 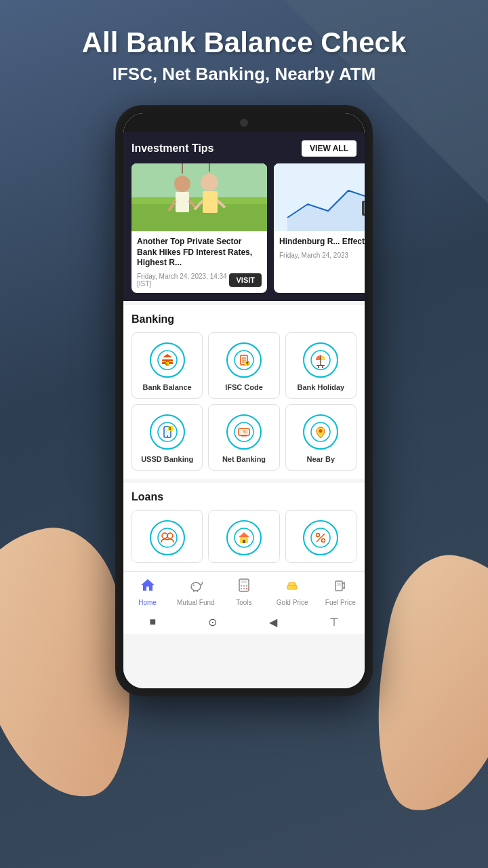 I want to click on news-card-title-1: Another Top Private Sector Bank Hikes FD…, so click(x=199, y=252).